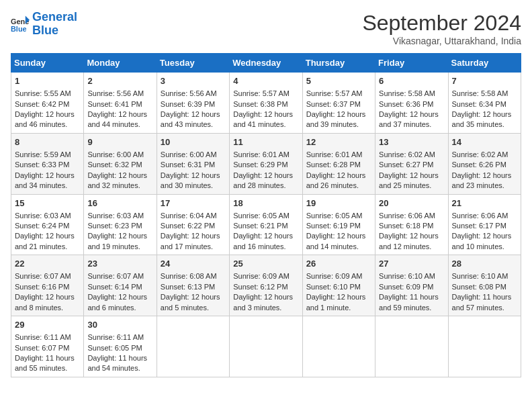 This screenshot has height=411, width=532. I want to click on day-info-line: Sunrise: 5:55 AM, so click(47, 94).